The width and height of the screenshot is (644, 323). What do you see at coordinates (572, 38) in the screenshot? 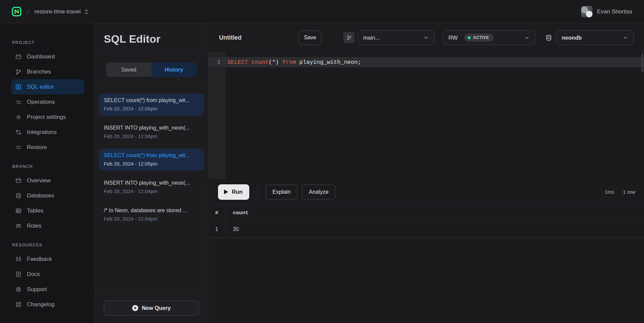
I see `database-select-value: neondb` at bounding box center [572, 38].